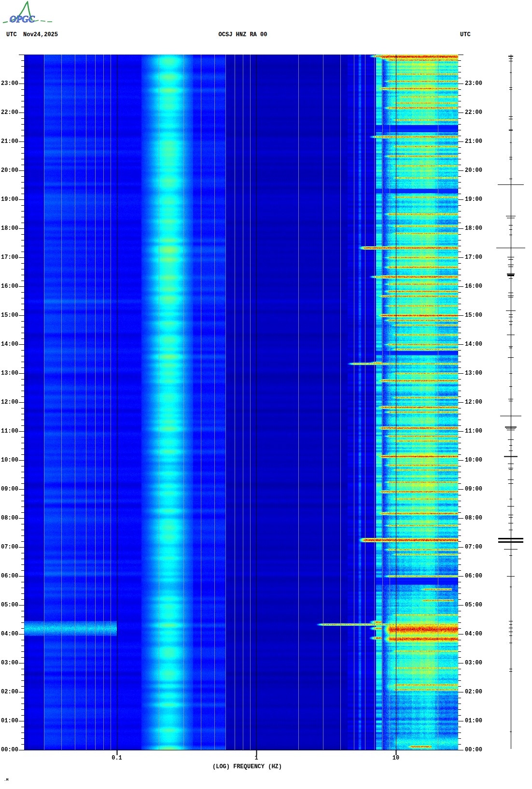 The height and width of the screenshot is (789, 532). What do you see at coordinates (6, 779) in the screenshot?
I see `footer-mark: .M` at bounding box center [6, 779].